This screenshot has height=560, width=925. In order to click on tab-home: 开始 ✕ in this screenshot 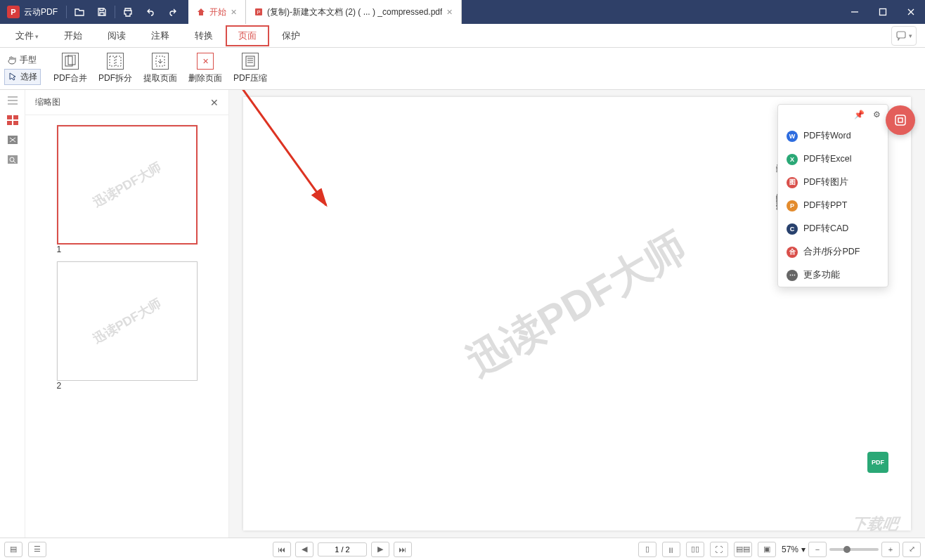, I will do `click(217, 12)`.